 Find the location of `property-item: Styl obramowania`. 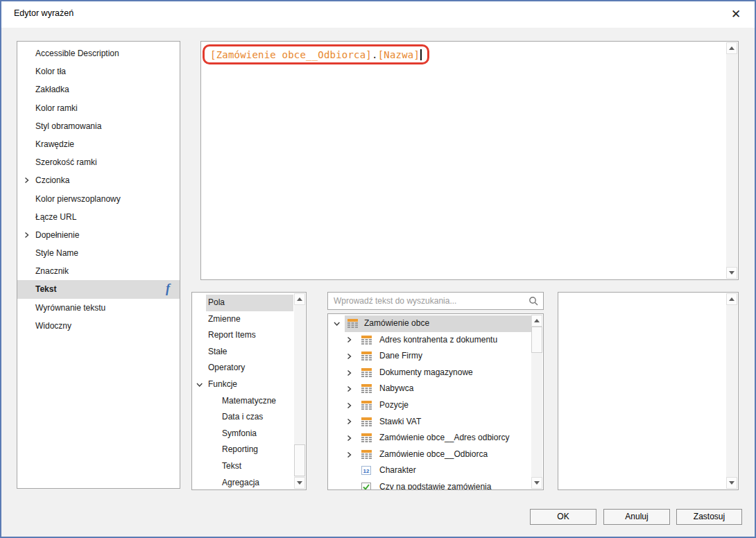

property-item: Styl obramowania is located at coordinates (98, 126).